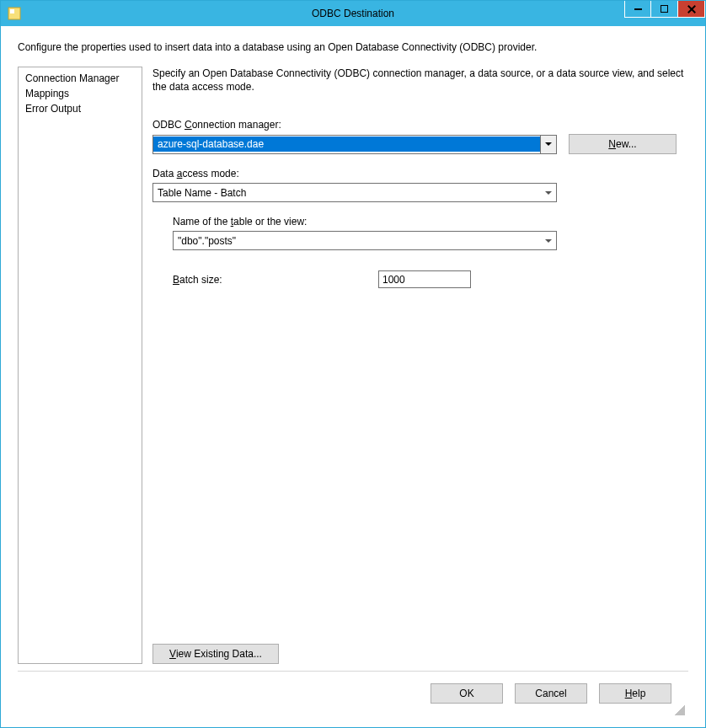 The image size is (706, 728). Describe the element at coordinates (355, 145) in the screenshot. I see `connection-manager-combo: azure-sql-database.dae` at that location.